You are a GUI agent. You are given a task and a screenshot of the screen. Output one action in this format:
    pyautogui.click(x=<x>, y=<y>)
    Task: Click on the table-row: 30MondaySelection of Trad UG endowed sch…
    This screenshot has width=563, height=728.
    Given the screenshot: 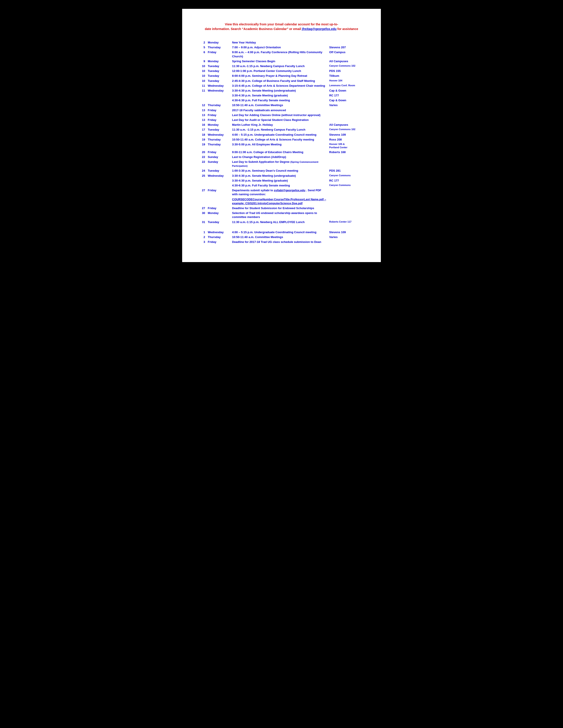 What is the action you would take?
    pyautogui.click(x=282, y=215)
    